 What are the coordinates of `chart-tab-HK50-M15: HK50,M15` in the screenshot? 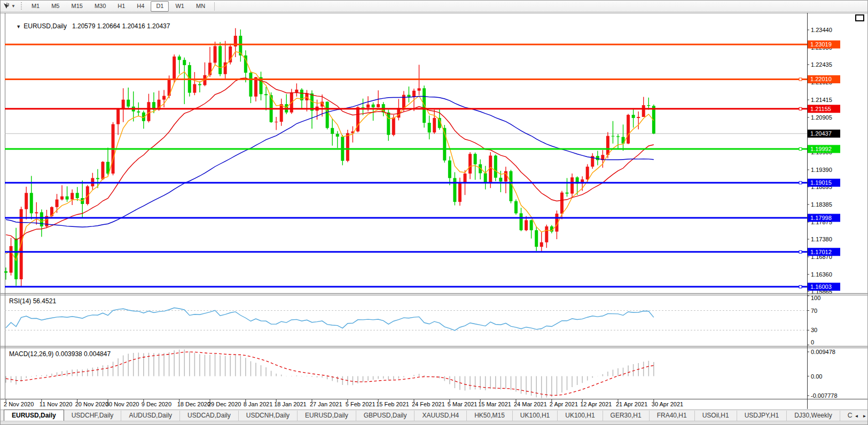 It's located at (490, 415).